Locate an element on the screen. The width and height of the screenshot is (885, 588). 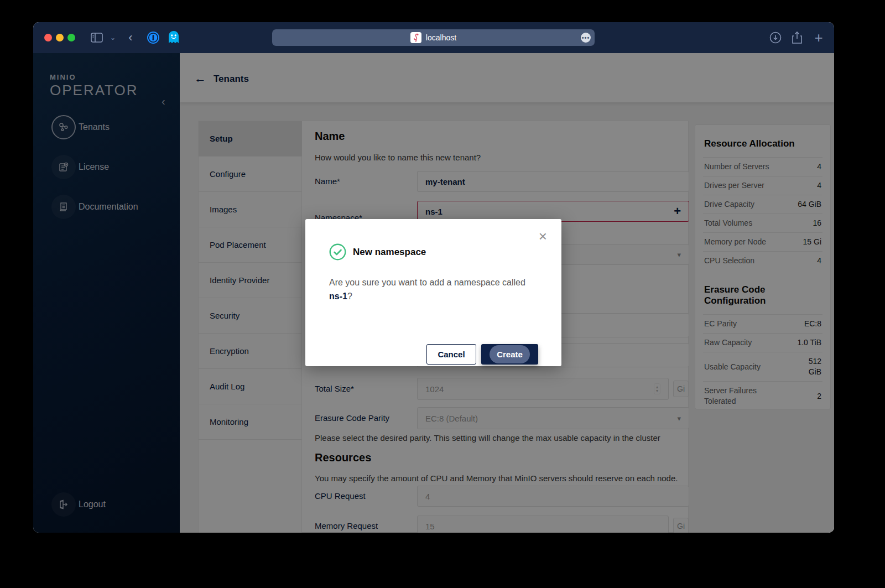
back-icon: ‹ is located at coordinates (131, 38).